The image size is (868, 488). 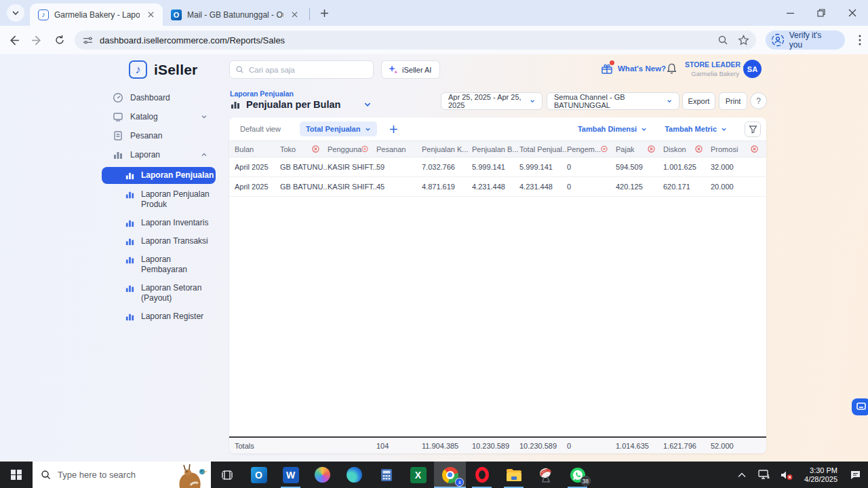 What do you see at coordinates (354, 475) in the screenshot?
I see `taskbar-edge-icon` at bounding box center [354, 475].